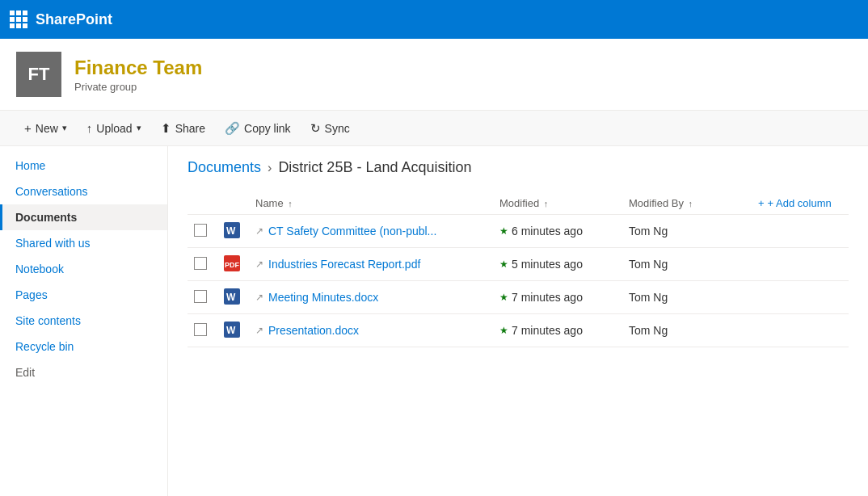  Describe the element at coordinates (233, 128) in the screenshot. I see `link-icon: 🔗` at that location.